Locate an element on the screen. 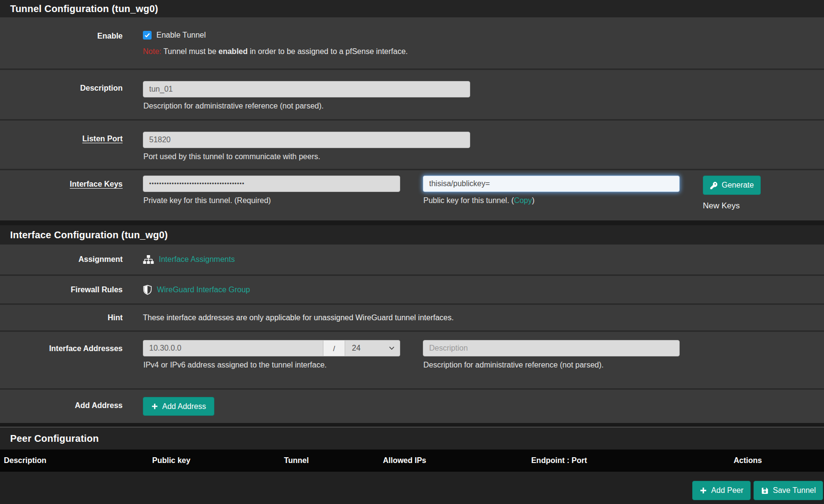 This screenshot has height=504, width=824. listen-port-row: Listen Port Port used by this tunnel to … is located at coordinates (412, 144).